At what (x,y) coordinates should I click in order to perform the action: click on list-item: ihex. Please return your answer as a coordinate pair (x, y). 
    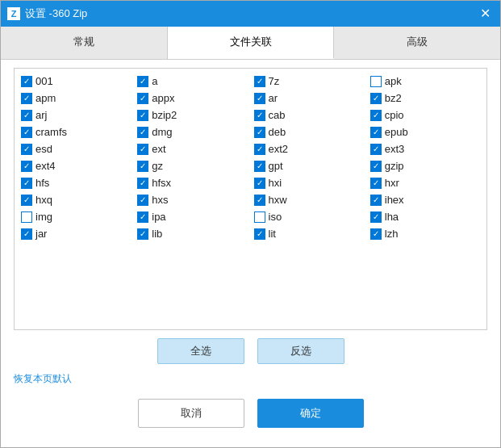
    Looking at the image, I should click on (425, 200).